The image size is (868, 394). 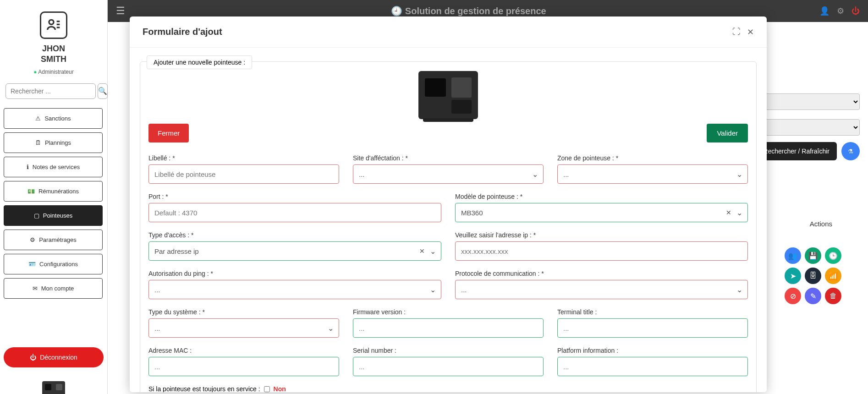 I want to click on sidebar-item-label: Plannings, so click(x=58, y=143).